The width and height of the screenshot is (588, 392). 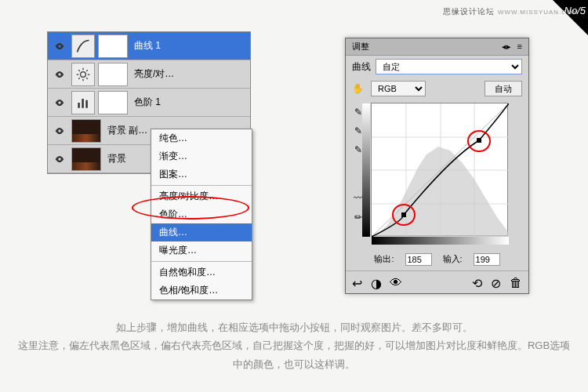 What do you see at coordinates (189, 45) in the screenshot?
I see `layer-label: 曲线 1` at bounding box center [189, 45].